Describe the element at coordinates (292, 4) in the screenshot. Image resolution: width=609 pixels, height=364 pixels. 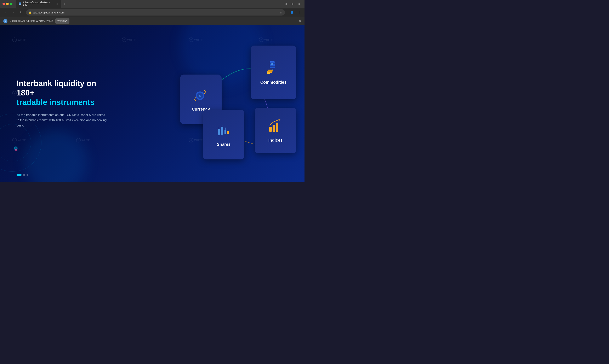
I see `window-controls: ⊟ ⊞ ≡` at that location.